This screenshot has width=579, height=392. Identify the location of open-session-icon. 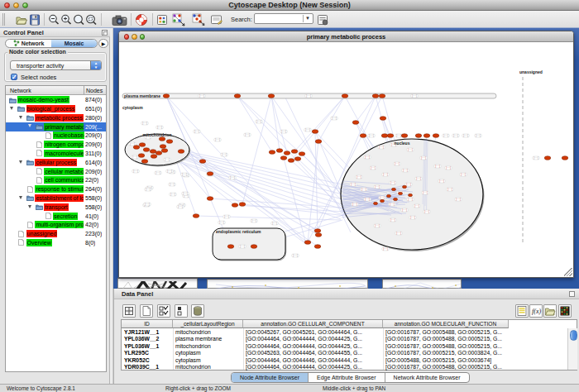
(22, 20).